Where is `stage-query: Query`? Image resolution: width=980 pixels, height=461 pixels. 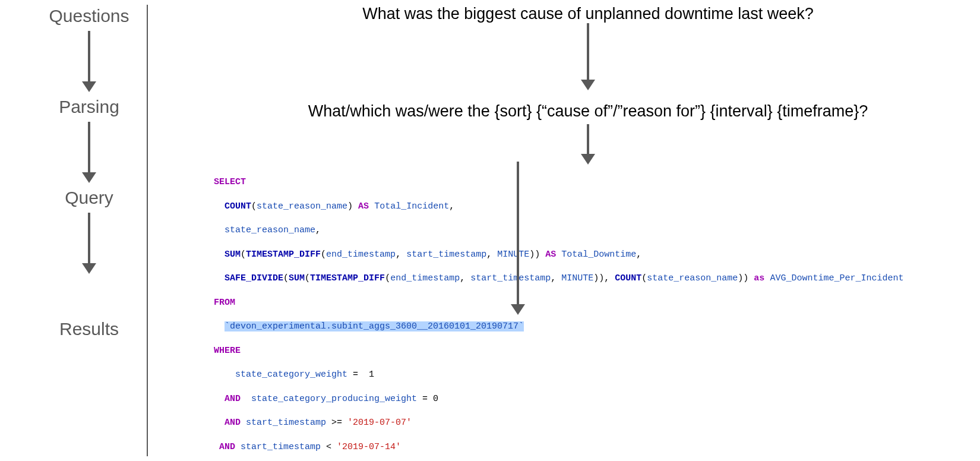
stage-query: Query is located at coordinates (89, 198).